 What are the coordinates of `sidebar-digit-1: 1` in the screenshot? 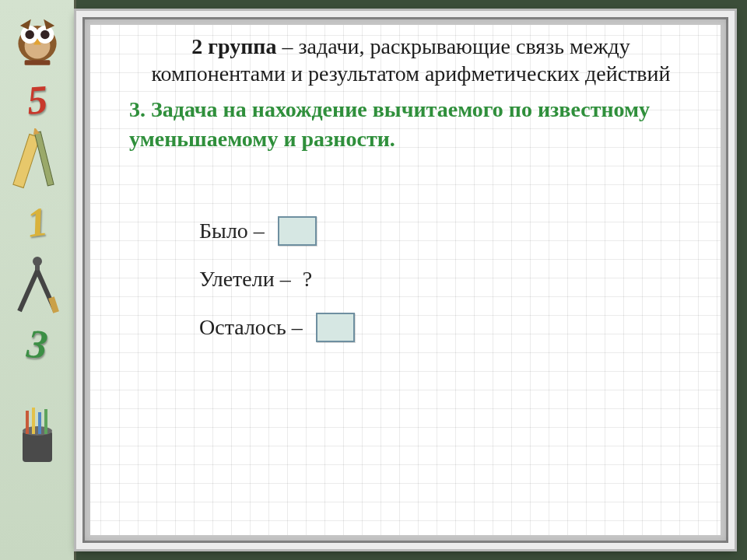 It's located at (37, 222).